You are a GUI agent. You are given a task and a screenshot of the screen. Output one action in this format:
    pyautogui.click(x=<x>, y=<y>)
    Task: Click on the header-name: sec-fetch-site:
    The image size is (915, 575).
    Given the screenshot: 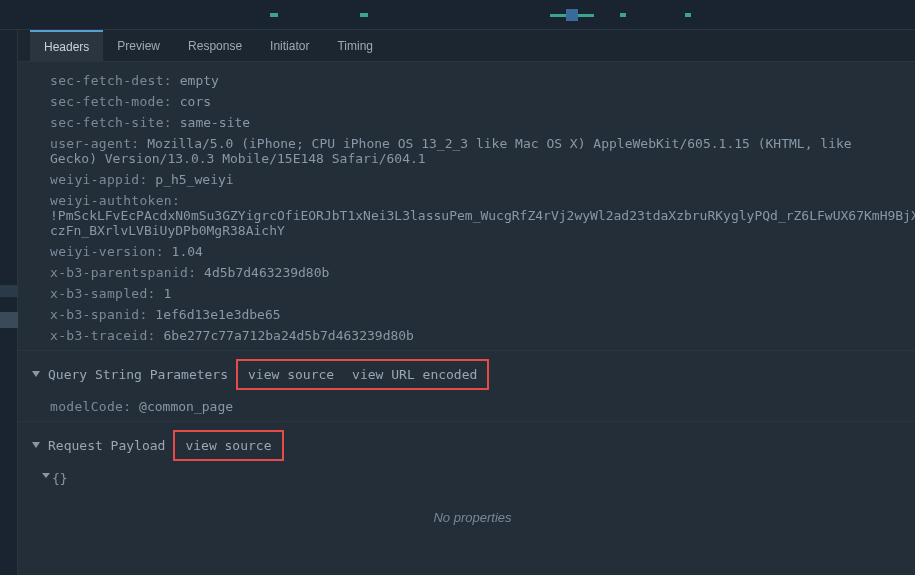 What is the action you would take?
    pyautogui.click(x=111, y=122)
    